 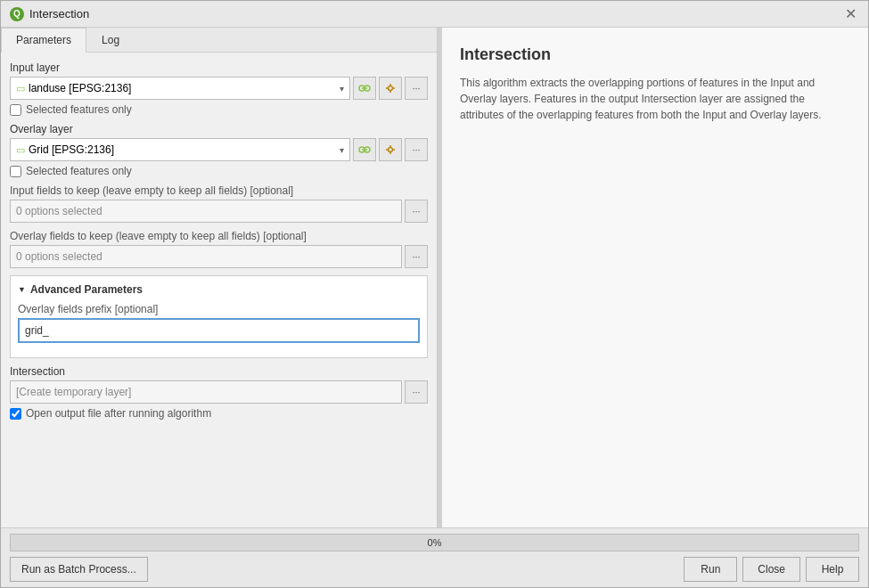 I want to click on output-input: [Create temporary layer], so click(x=206, y=392).